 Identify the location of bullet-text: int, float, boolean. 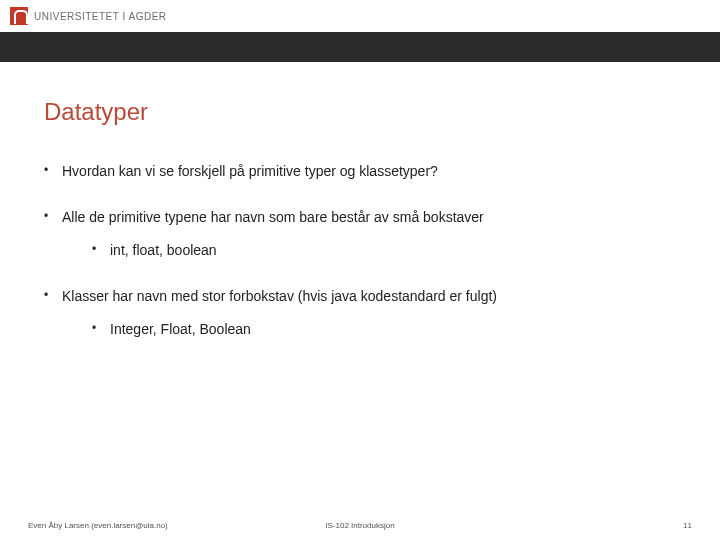
(164, 250).